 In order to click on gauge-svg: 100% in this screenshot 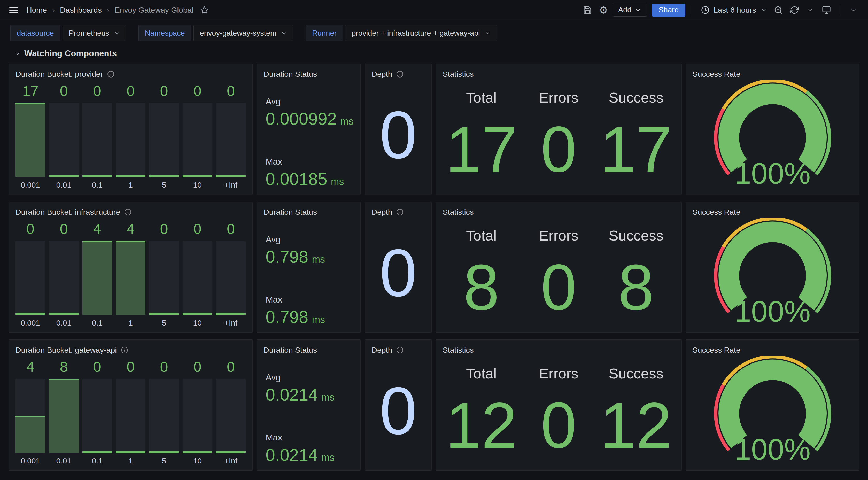, I will do `click(772, 135)`.